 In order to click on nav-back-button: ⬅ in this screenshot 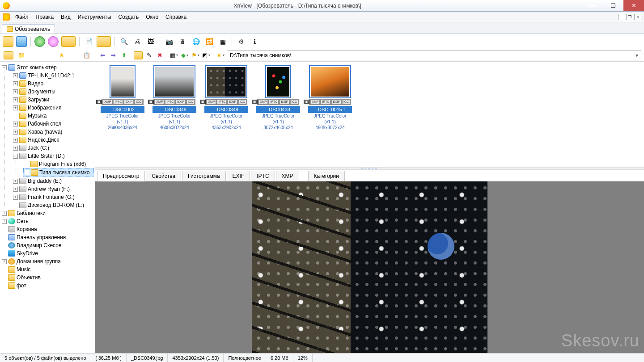, I will do `click(102, 55)`.